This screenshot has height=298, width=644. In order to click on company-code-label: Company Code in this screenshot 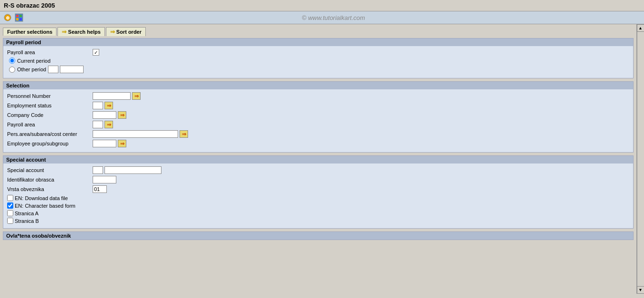, I will do `click(50, 115)`.